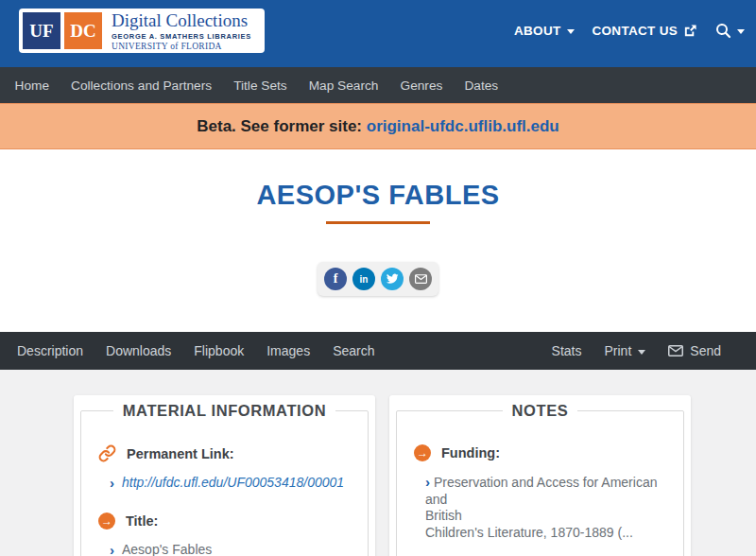  What do you see at coordinates (546, 507) in the screenshot?
I see `funding-text: › Preservation and Access for American a…` at bounding box center [546, 507].